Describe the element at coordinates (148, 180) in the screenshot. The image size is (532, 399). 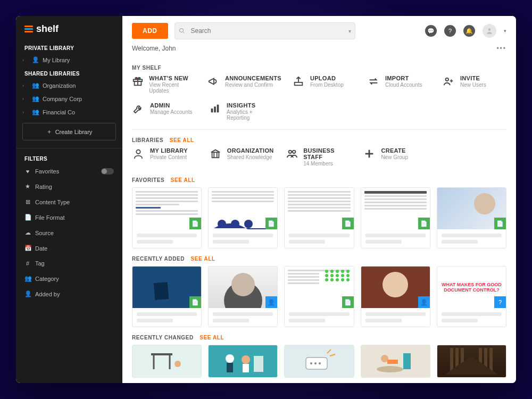
I see `section-favorites-title: FAVORITES` at that location.